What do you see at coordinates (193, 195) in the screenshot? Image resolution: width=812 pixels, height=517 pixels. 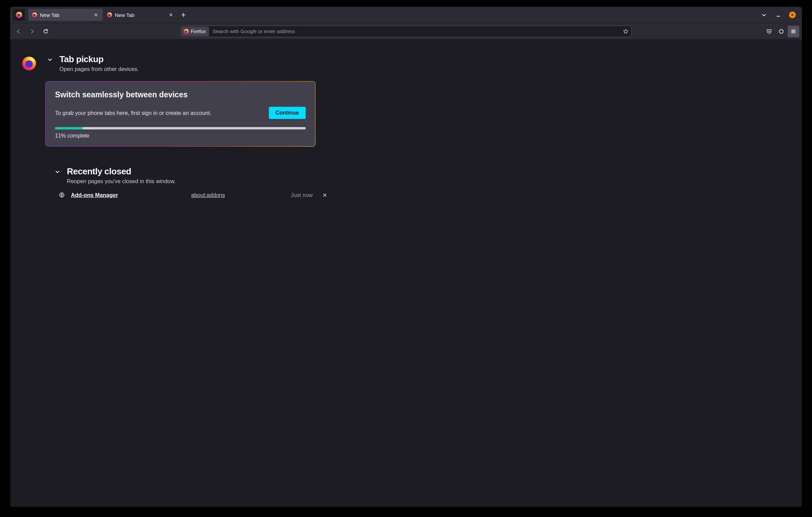 I see `recently-closed-item: Add-ons Manager about:addons Just now` at bounding box center [193, 195].